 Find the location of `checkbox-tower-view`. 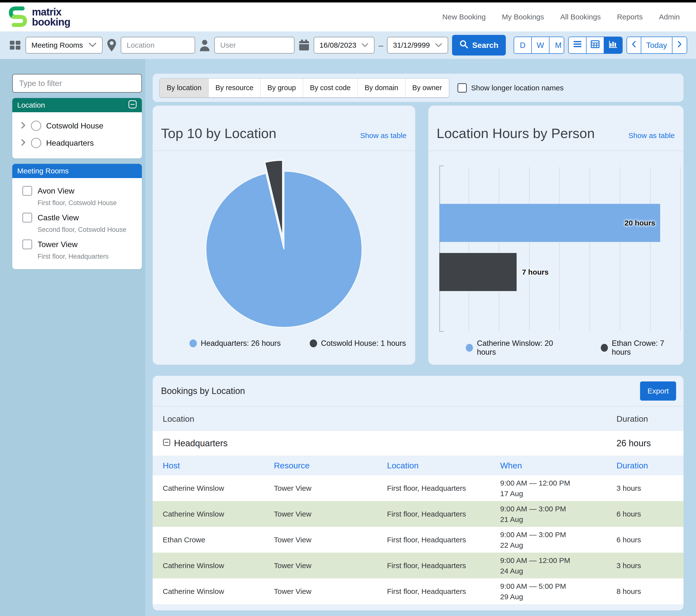

checkbox-tower-view is located at coordinates (27, 245).